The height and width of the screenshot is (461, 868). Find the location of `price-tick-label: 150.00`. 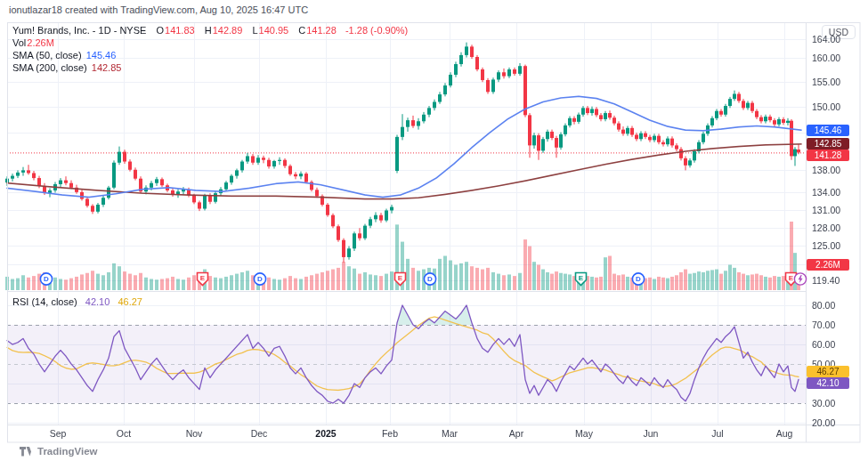

price-tick-label: 150.00 is located at coordinates (826, 107).